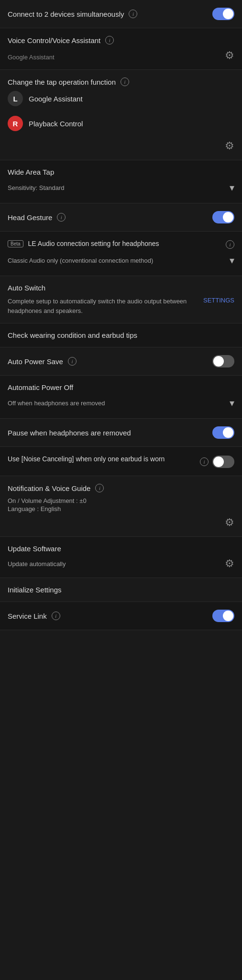  I want to click on tap-item-left: L Google Assistant, so click(121, 99).